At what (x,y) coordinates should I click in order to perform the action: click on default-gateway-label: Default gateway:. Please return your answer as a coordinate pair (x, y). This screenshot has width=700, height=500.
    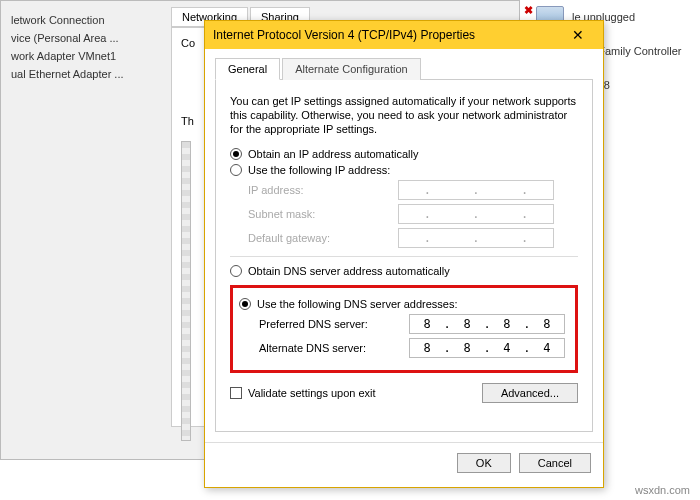
    Looking at the image, I should click on (323, 238).